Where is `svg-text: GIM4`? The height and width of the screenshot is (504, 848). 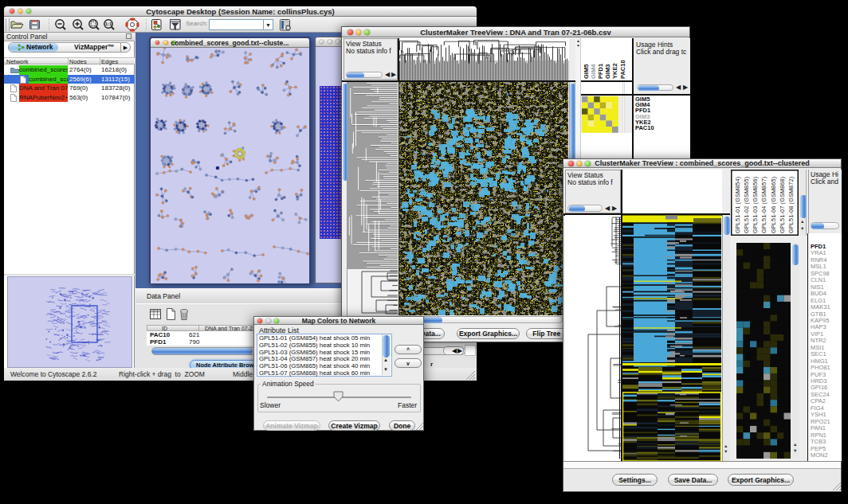
svg-text: GIM4 is located at coordinates (593, 72).